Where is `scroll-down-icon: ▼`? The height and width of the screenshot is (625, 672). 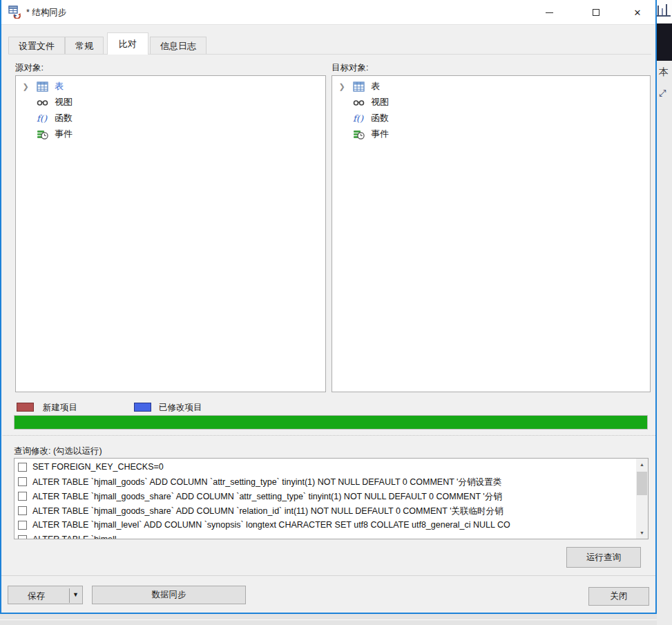
scroll-down-icon: ▼ is located at coordinates (642, 533).